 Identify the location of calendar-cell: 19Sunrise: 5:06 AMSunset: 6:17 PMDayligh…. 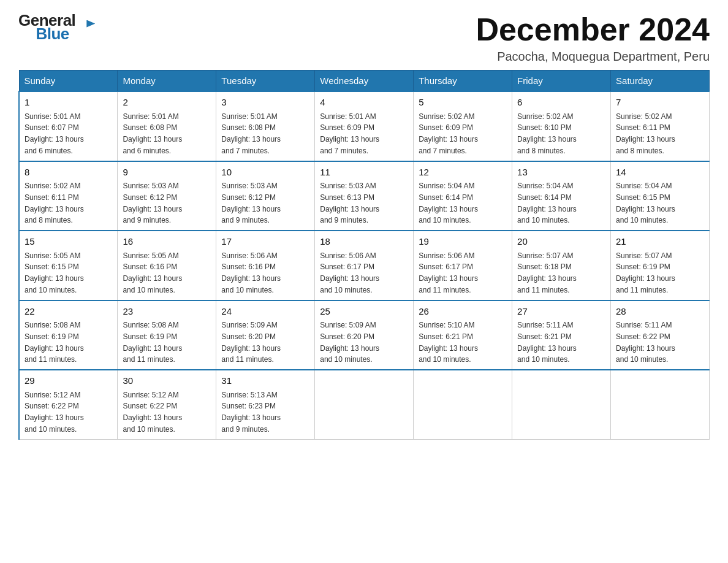
(463, 266).